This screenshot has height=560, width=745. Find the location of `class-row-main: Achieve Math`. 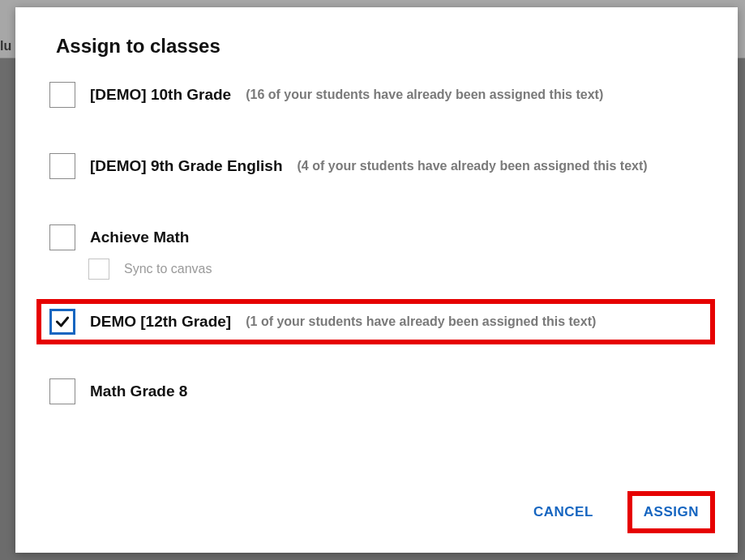

class-row-main: Achieve Math is located at coordinates (376, 237).